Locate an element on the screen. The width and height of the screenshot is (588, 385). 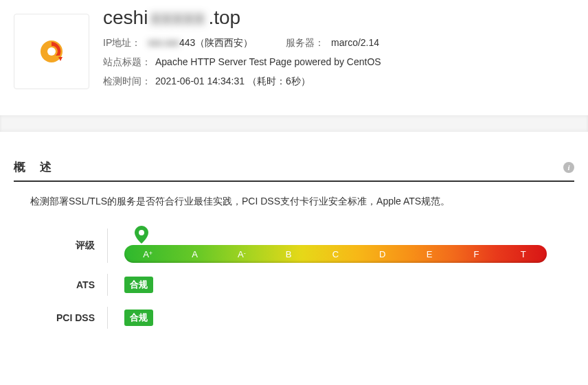
grade-bar: A+AA-BCDEFT is located at coordinates (335, 254).